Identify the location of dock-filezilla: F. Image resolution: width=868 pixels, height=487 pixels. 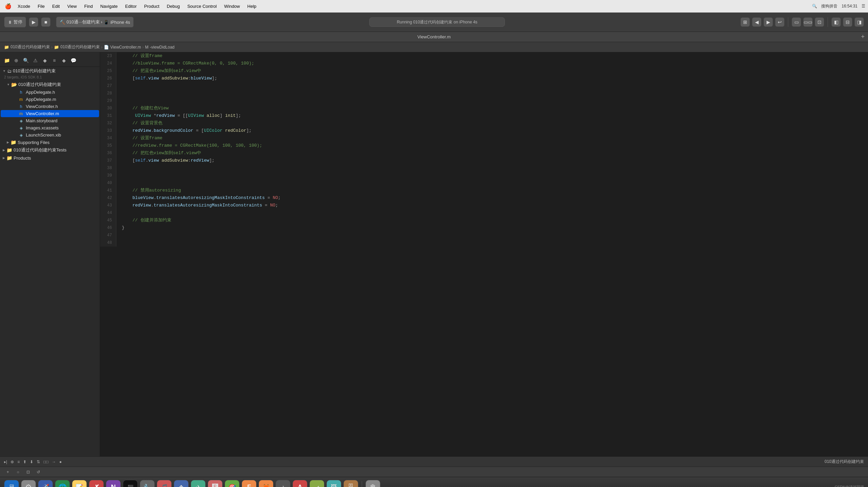
(249, 484).